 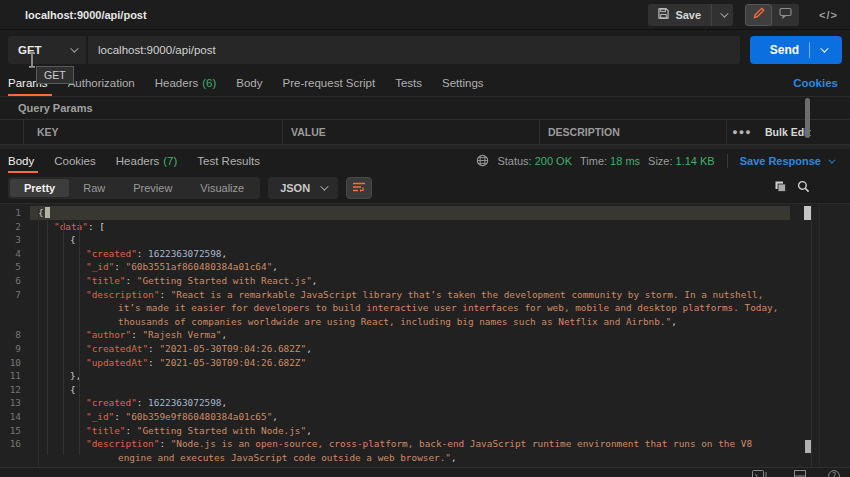 What do you see at coordinates (410, 267) in the screenshot?
I see `code-text: "_id": "60b3551af860480384a01c64",` at bounding box center [410, 267].